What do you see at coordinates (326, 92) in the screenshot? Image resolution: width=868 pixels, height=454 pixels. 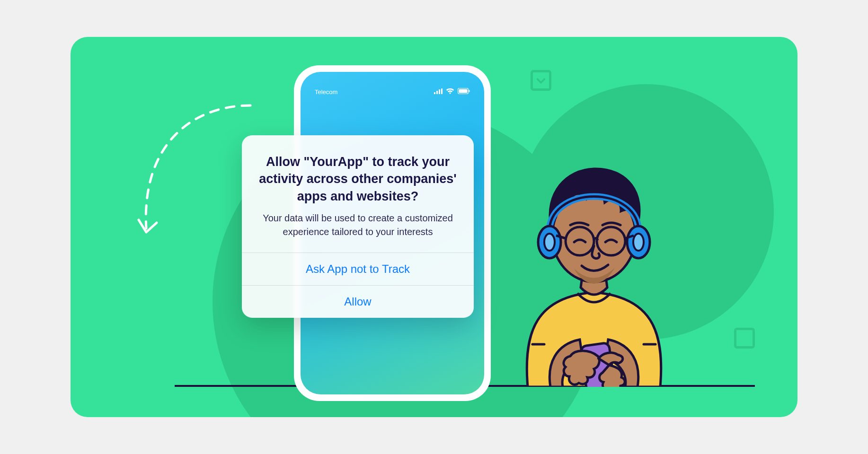 I see `carrier-label: Telecom` at bounding box center [326, 92].